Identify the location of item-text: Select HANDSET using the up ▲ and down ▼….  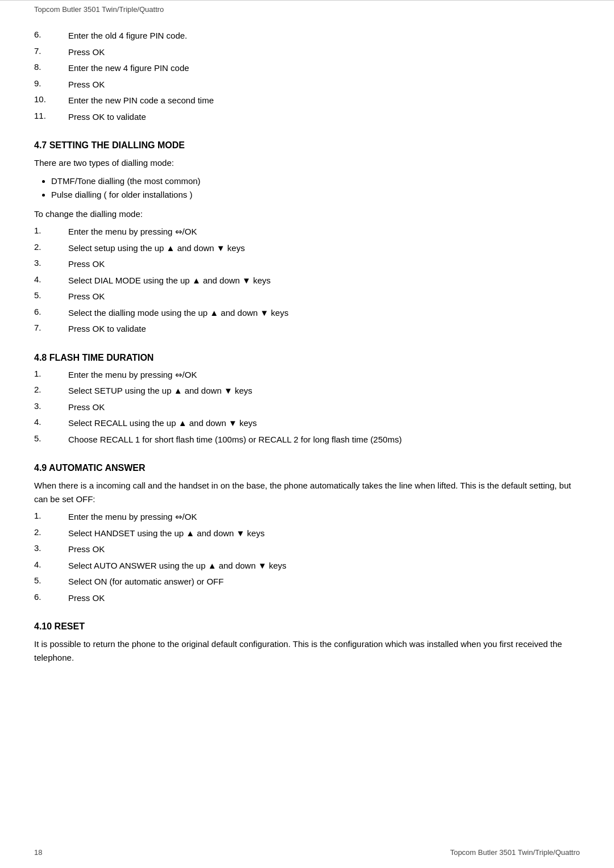
(166, 534).